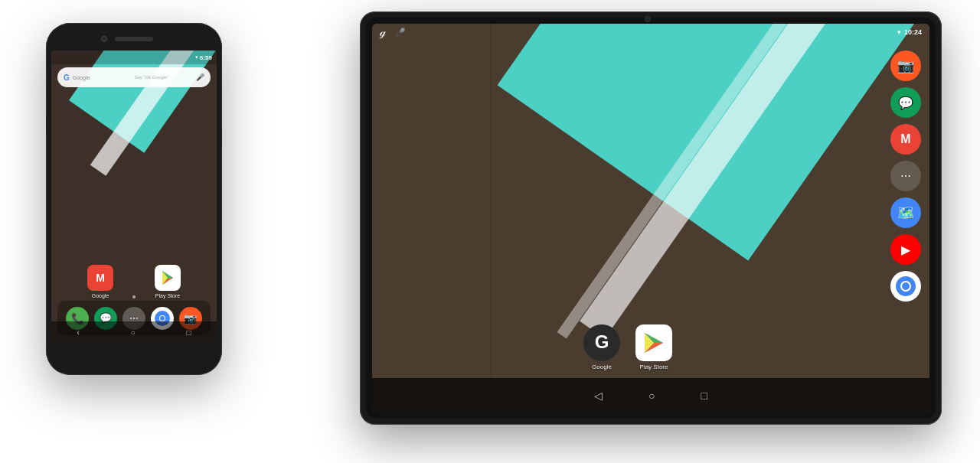 The height and width of the screenshot is (463, 980). I want to click on phone-app-grid: M Google Play Store, so click(134, 282).